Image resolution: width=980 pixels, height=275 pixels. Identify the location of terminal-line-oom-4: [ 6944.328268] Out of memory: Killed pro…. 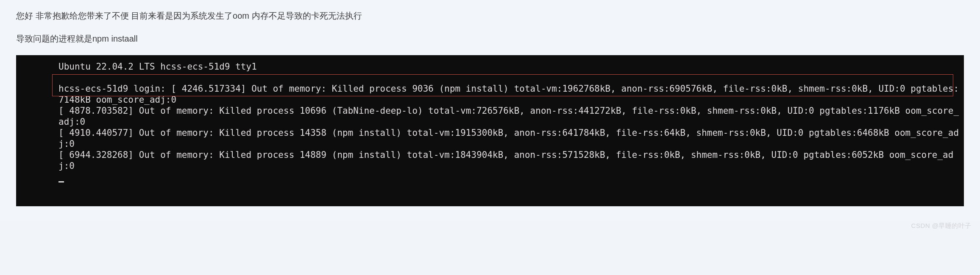
(490, 160).